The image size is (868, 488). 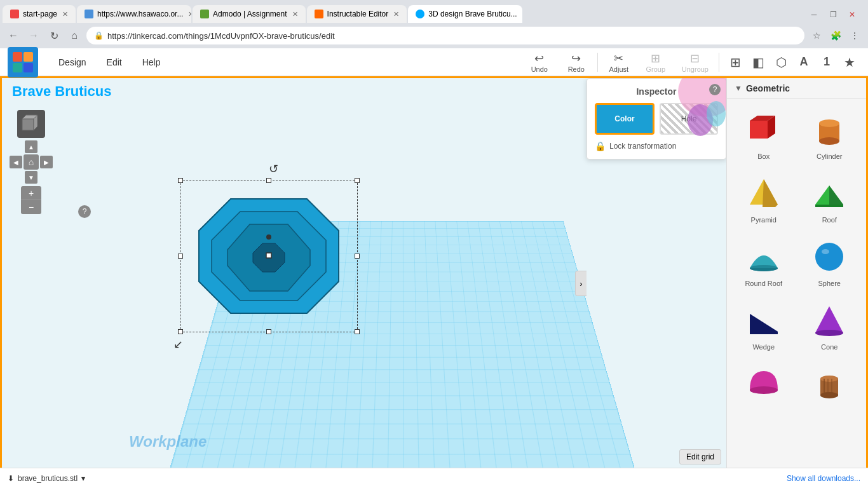 I want to click on resize-handle-tm, so click(x=269, y=180).